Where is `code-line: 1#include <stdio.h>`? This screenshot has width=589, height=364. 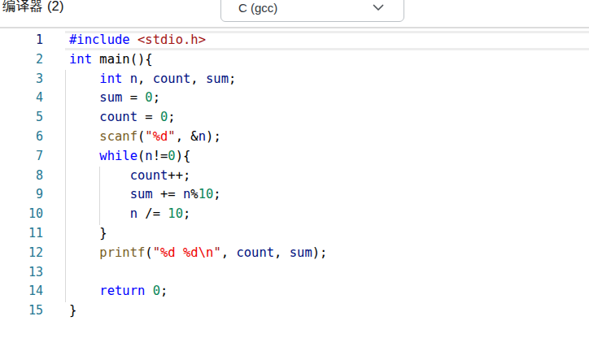 code-line: 1#include <stdio.h> is located at coordinates (294, 41).